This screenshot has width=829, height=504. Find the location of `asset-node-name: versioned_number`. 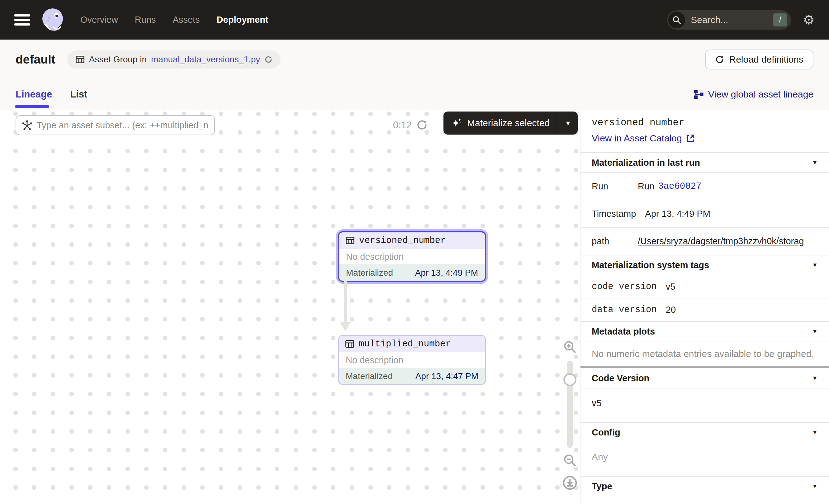

asset-node-name: versioned_number is located at coordinates (402, 241).